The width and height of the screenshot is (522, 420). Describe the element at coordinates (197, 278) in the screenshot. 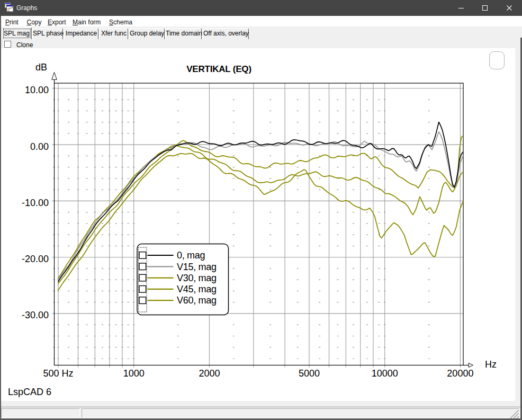

I see `svg-text: V30, mag` at that location.